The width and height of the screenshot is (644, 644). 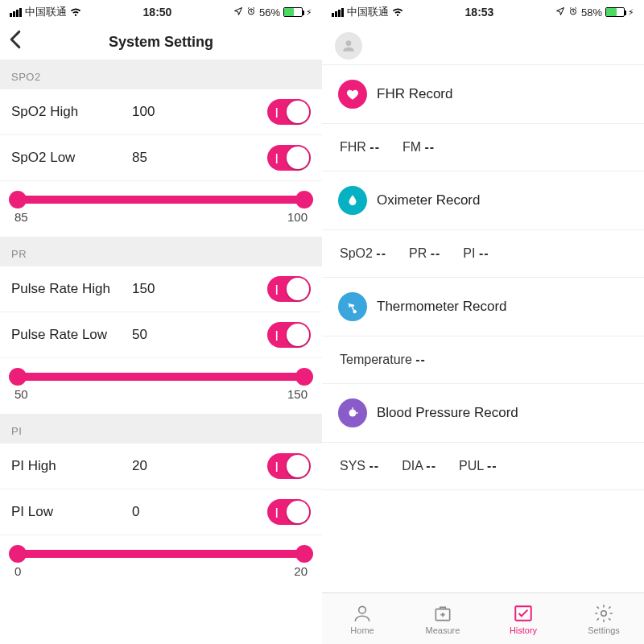 What do you see at coordinates (72, 289) in the screenshot?
I see `setting-label: Pulse Rate High` at bounding box center [72, 289].